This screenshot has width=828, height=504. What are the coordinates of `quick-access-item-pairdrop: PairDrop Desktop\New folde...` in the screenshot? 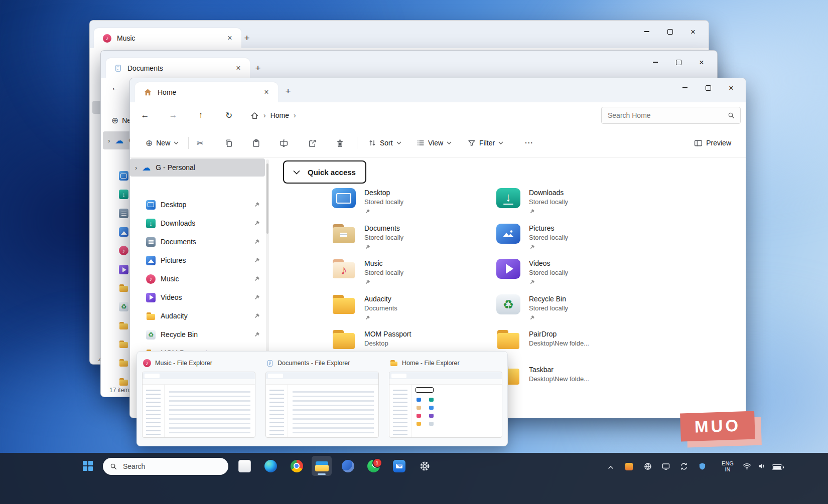 It's located at (543, 340).